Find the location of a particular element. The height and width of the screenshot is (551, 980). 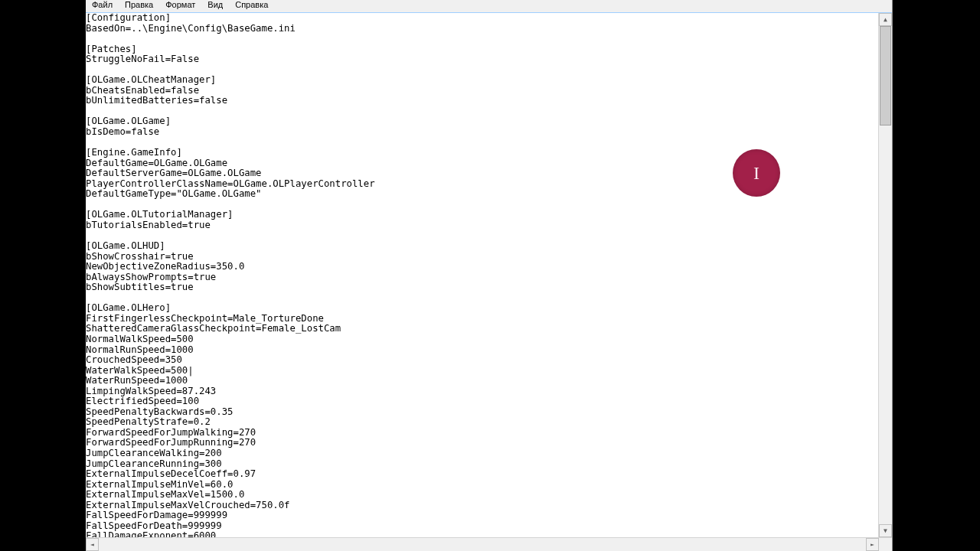

menu-view: Вид is located at coordinates (215, 5).